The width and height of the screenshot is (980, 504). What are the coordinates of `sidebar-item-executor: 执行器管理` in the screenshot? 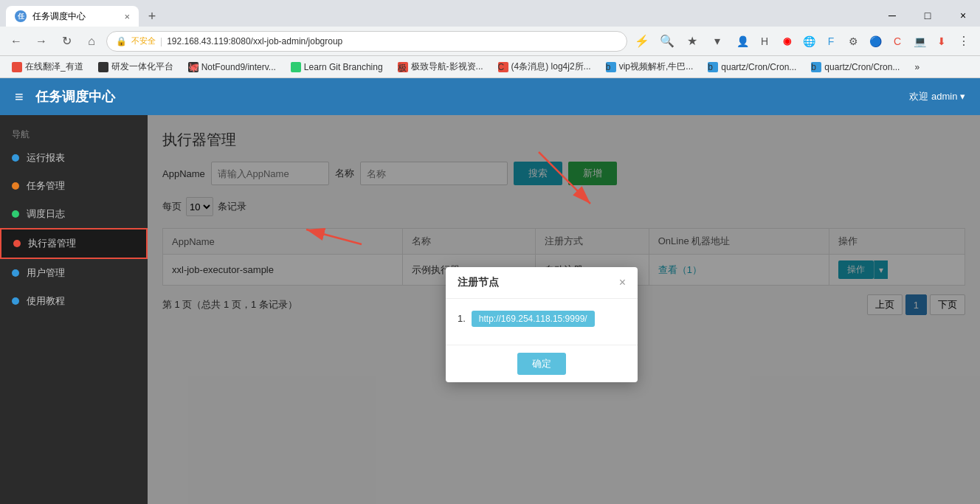 It's located at (74, 244).